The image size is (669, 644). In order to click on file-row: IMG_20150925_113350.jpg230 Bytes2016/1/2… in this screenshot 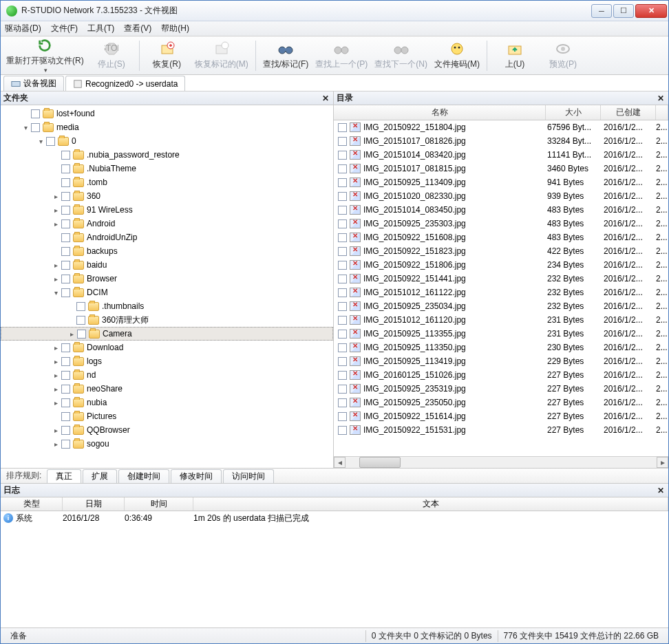, I will do `click(501, 347)`.